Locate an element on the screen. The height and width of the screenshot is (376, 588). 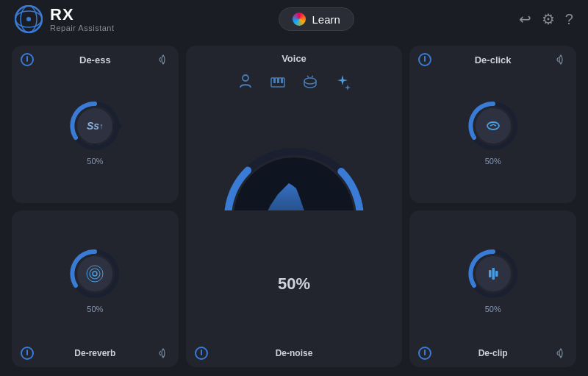
de-ess-listen-button is located at coordinates (163, 60).